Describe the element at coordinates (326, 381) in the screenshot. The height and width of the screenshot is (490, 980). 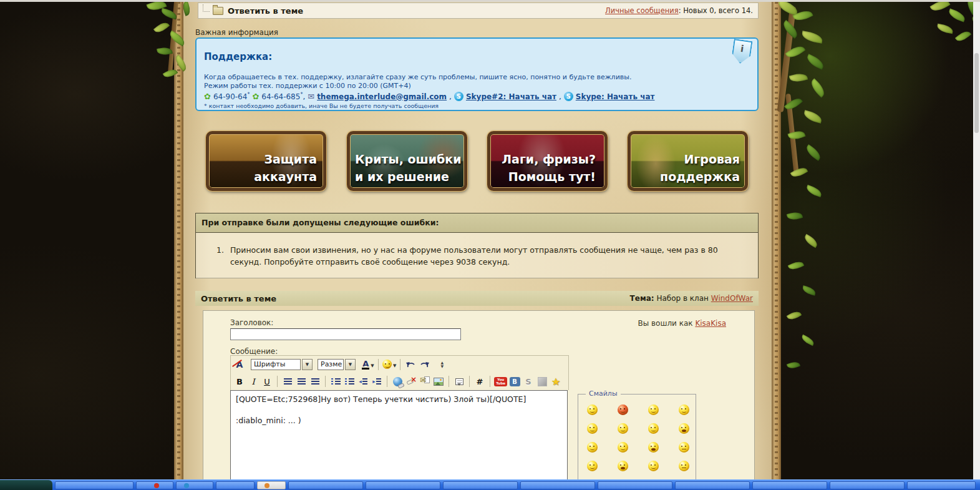
I see `toolbar-separator` at that location.